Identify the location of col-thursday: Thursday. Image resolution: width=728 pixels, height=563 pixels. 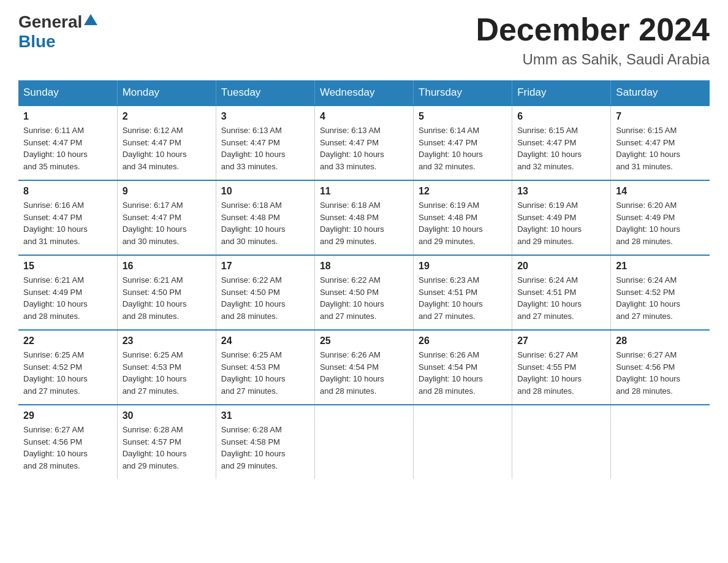
(463, 93).